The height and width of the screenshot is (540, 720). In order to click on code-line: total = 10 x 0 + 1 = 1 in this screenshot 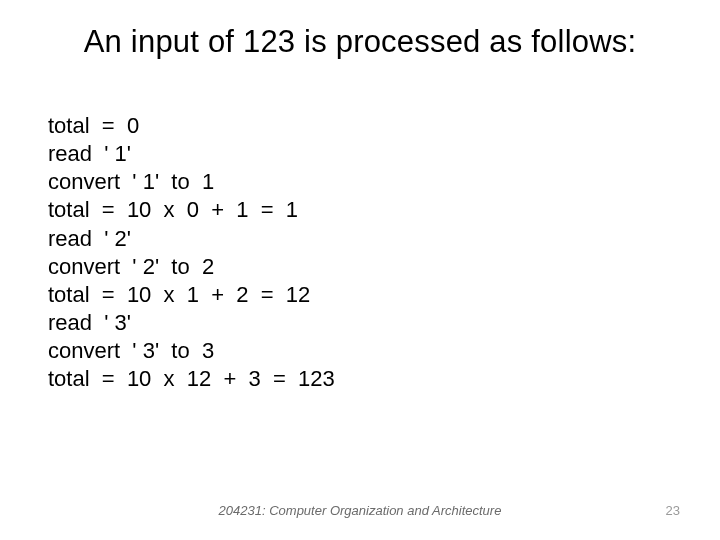, I will do `click(360, 210)`.